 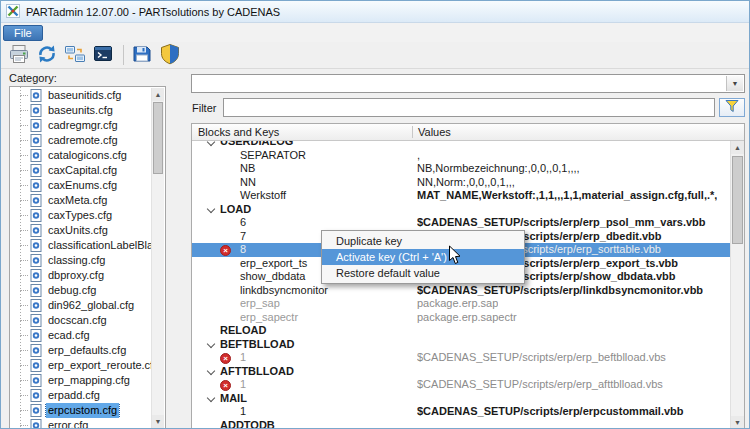 What do you see at coordinates (461, 183) in the screenshot?
I see `table-row: NNNN,Norm:,0,0,,0,1,,,` at bounding box center [461, 183].